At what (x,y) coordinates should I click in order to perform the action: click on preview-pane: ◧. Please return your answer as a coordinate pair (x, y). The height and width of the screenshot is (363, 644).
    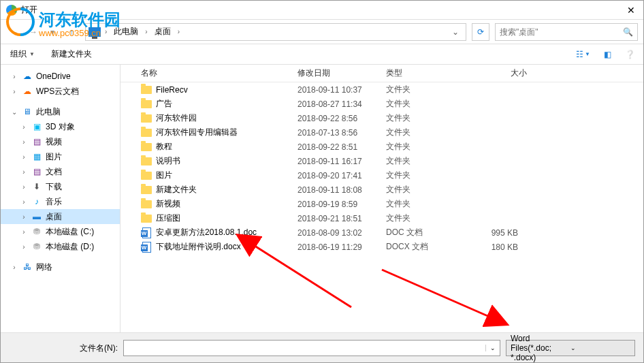
    Looking at the image, I should click on (607, 54).